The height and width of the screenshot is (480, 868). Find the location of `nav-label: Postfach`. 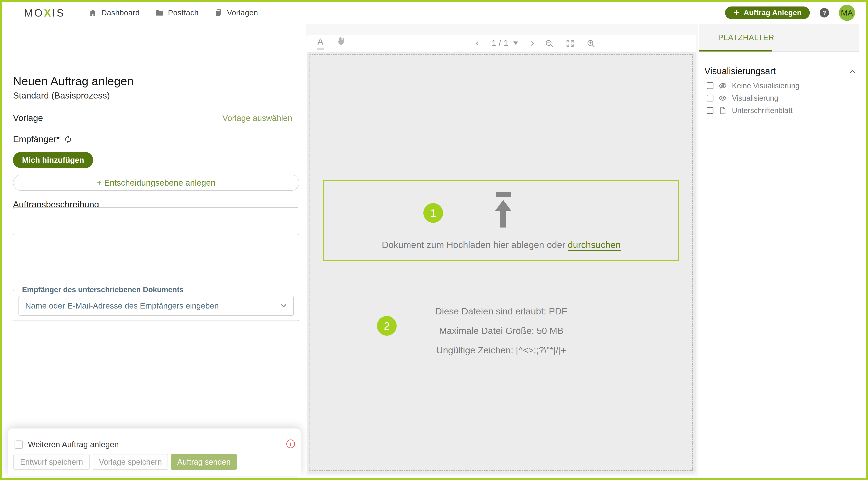

nav-label: Postfach is located at coordinates (183, 13).